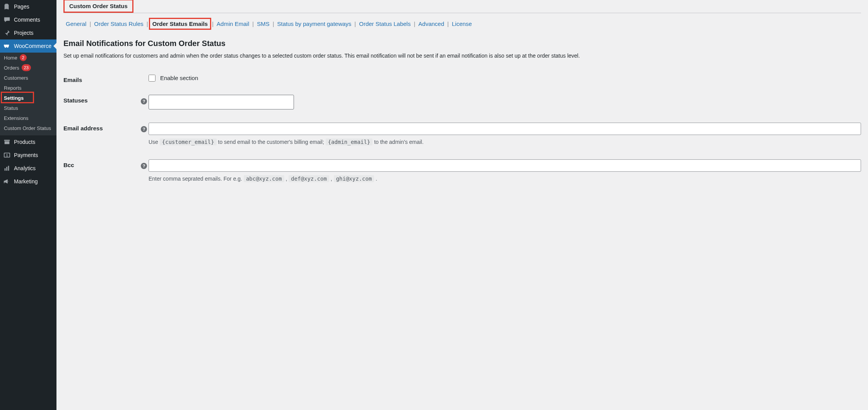 The width and height of the screenshot is (868, 410). Describe the element at coordinates (384, 24) in the screenshot. I see `subtab-labels: Order Status Labels` at that location.